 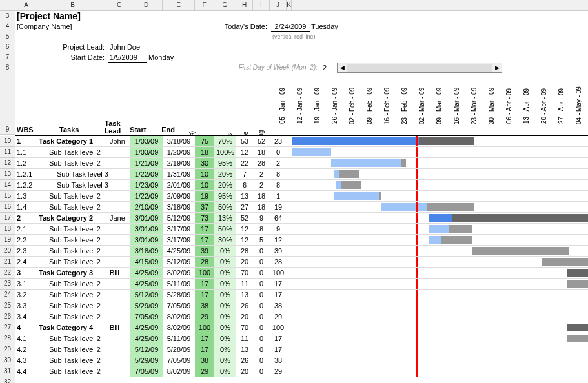 What do you see at coordinates (179, 163) in the screenshot?
I see `cell-end: 2/19/09` at bounding box center [179, 163].